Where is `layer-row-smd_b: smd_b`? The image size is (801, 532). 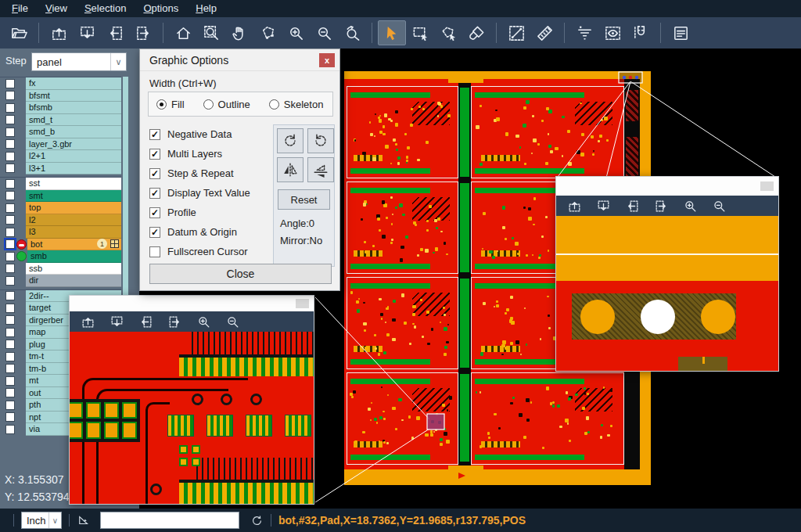
layer-row-smd_b: smd_b is located at coordinates (61, 132).